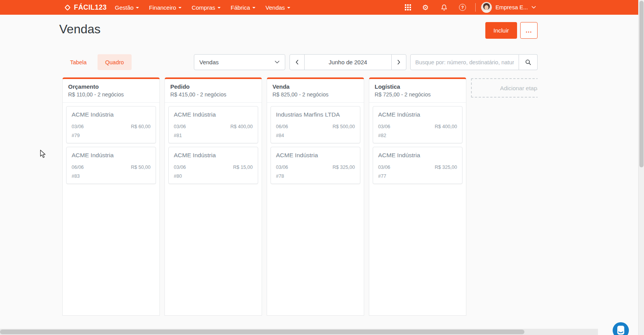  What do you see at coordinates (213, 125) in the screenshot?
I see `deal-card: ACME Indústria 03/06 R$ 400,00 #81` at bounding box center [213, 125].